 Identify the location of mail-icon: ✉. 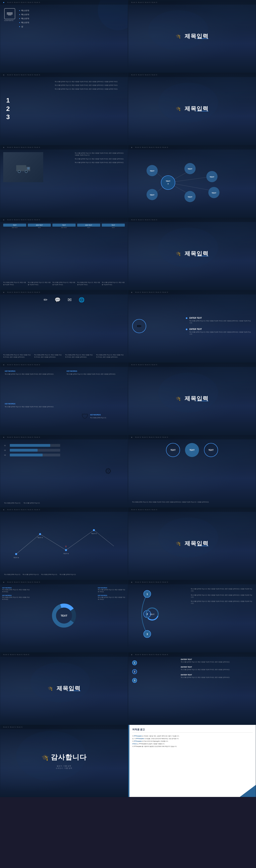
(70, 300).